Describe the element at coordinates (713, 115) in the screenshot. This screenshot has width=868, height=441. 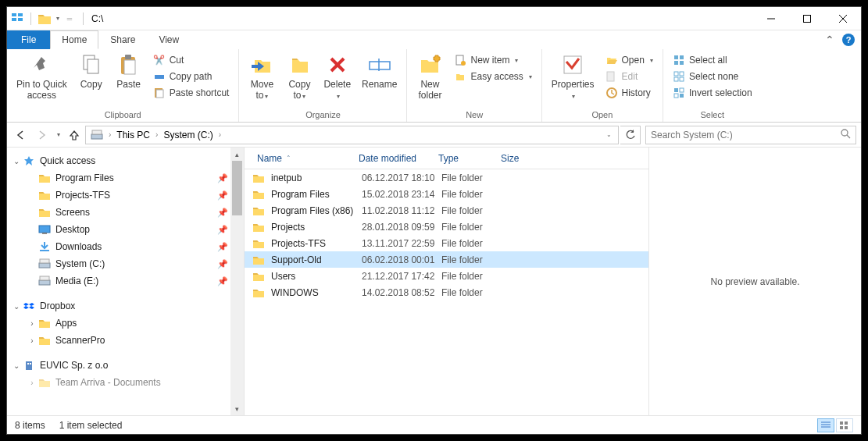
I see `group-label-select: Select` at that location.